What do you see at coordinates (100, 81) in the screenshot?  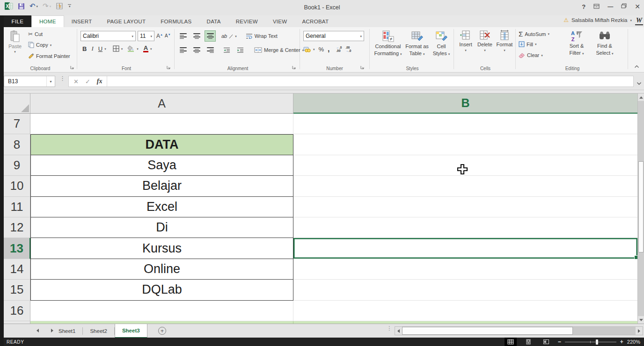 I see `insert-function-button: fx` at bounding box center [100, 81].